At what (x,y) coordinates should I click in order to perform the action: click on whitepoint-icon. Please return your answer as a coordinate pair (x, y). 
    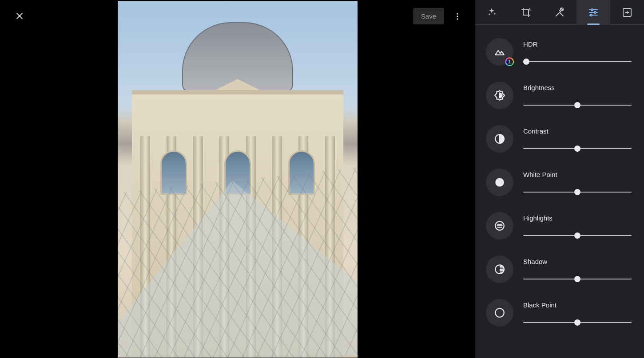
    Looking at the image, I should click on (500, 182).